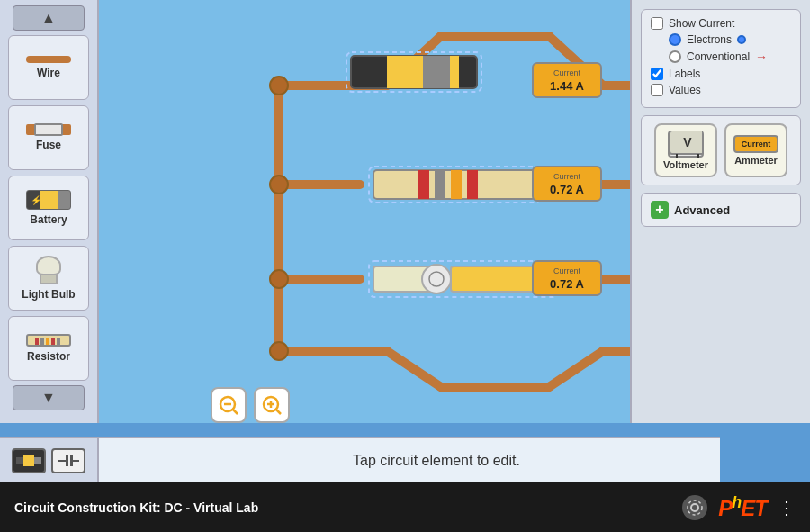  What do you see at coordinates (686, 150) in the screenshot?
I see `voltmeter-button: V Voltmeter` at bounding box center [686, 150].